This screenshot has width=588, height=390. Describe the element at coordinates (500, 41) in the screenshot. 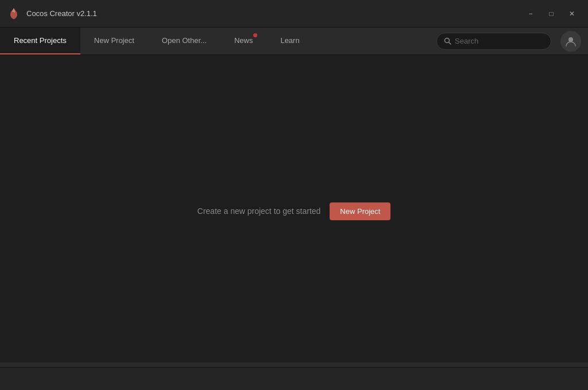

I see `search-input` at that location.